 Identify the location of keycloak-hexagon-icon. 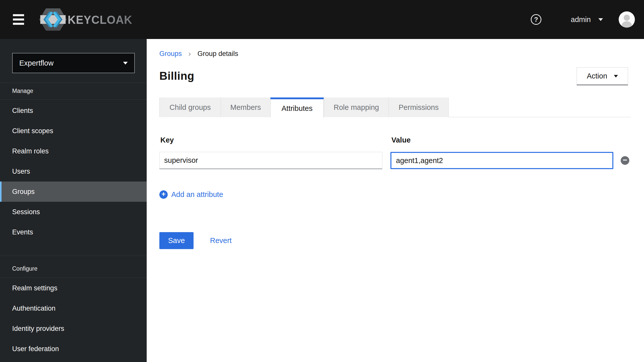
(53, 19).